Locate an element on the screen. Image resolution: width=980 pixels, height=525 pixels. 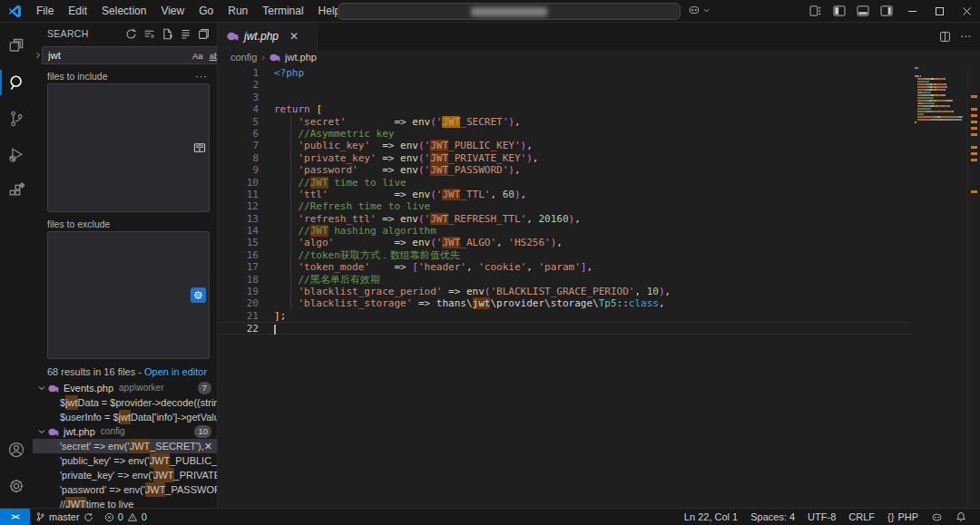
whole-word-toggle: ab is located at coordinates (212, 56).